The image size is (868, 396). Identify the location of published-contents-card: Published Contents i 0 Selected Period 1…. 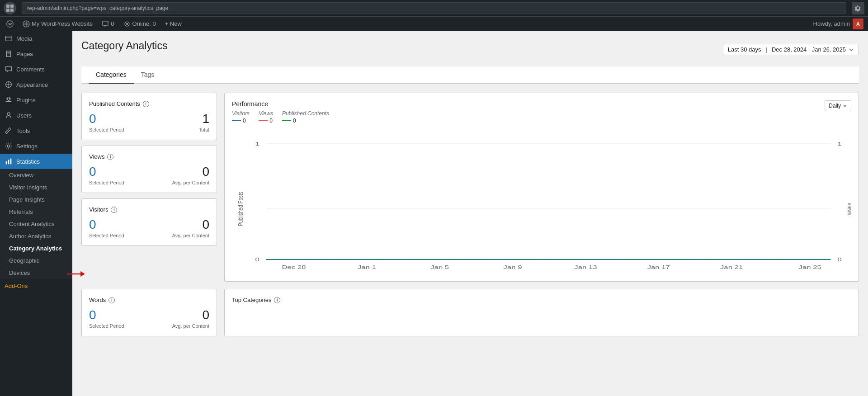
(149, 117).